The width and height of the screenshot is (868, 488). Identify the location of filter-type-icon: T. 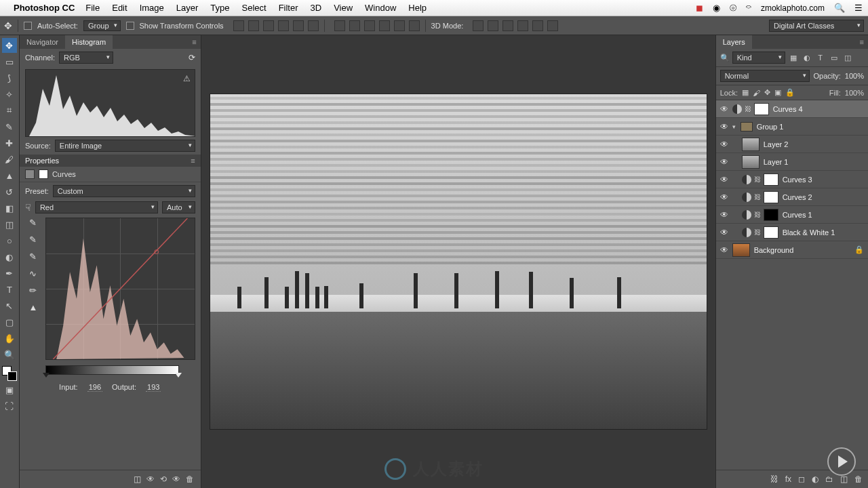
(821, 58).